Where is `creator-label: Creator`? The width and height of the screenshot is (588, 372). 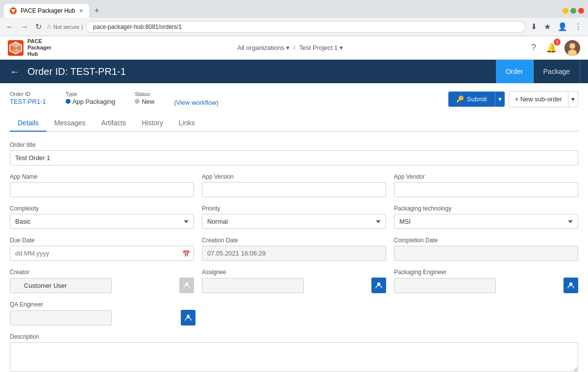 creator-label: Creator is located at coordinates (102, 272).